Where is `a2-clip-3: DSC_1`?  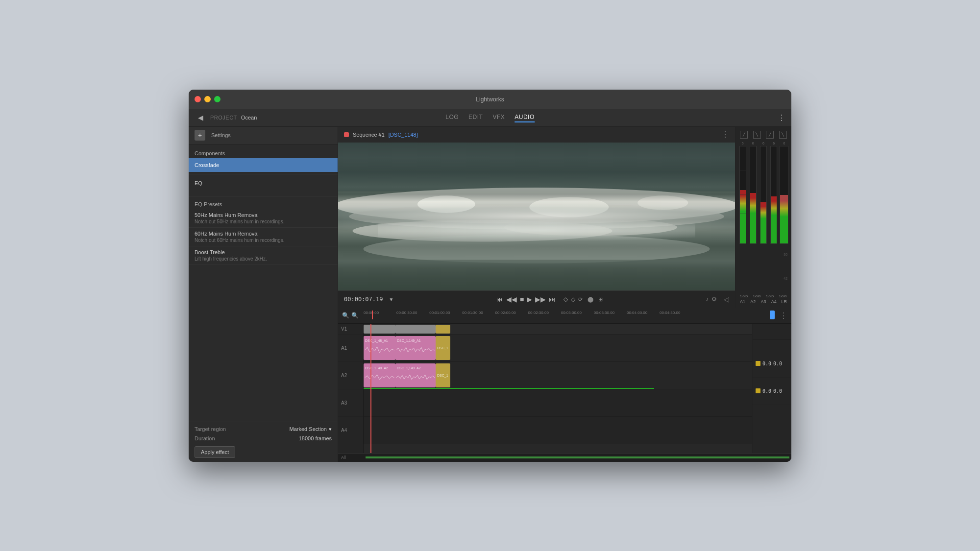 a2-clip-3: DSC_1 is located at coordinates (443, 375).